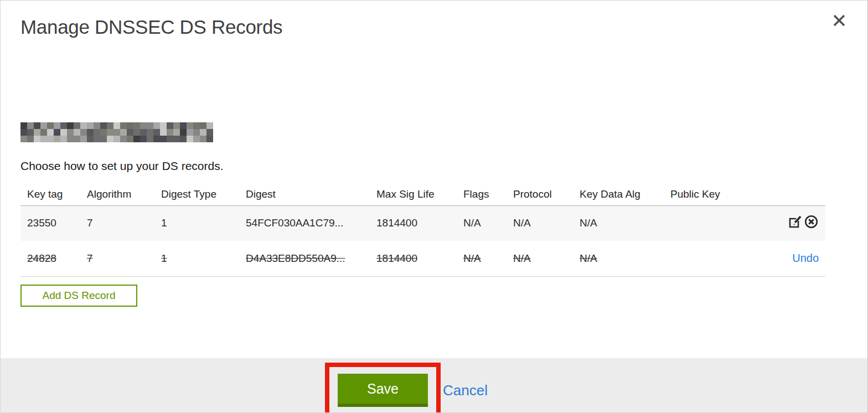  Describe the element at coordinates (444, 27) in the screenshot. I see `page-title: Manage DNSSEC DS Records` at that location.